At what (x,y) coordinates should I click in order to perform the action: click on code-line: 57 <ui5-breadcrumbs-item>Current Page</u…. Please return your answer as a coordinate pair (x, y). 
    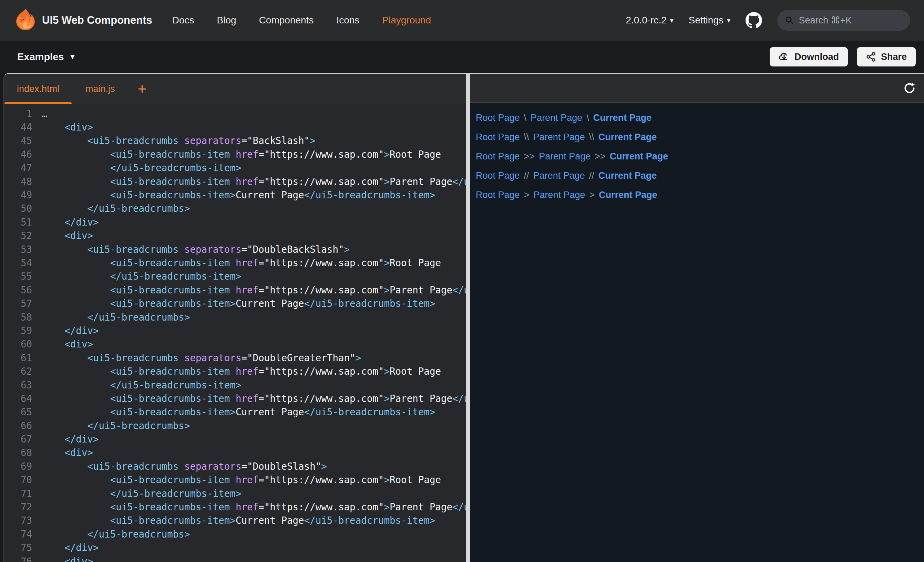
    Looking at the image, I should click on (235, 303).